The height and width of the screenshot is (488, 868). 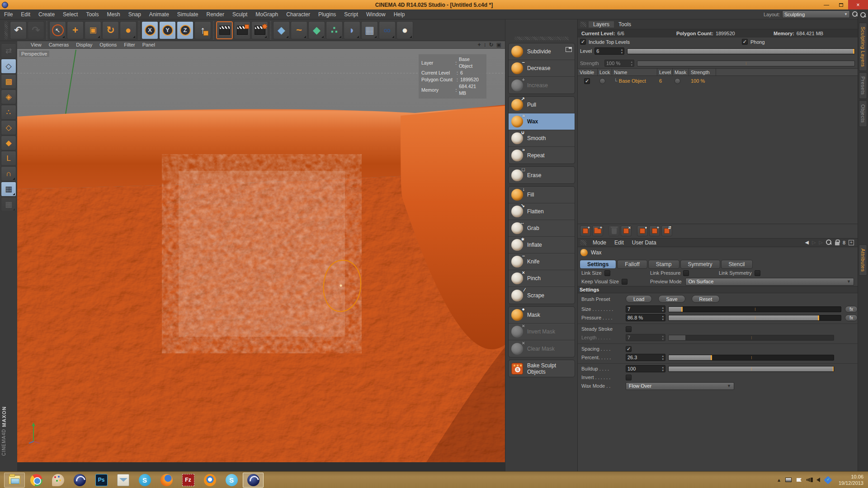 I want to click on pan-view-icon: +, so click(x=479, y=45).